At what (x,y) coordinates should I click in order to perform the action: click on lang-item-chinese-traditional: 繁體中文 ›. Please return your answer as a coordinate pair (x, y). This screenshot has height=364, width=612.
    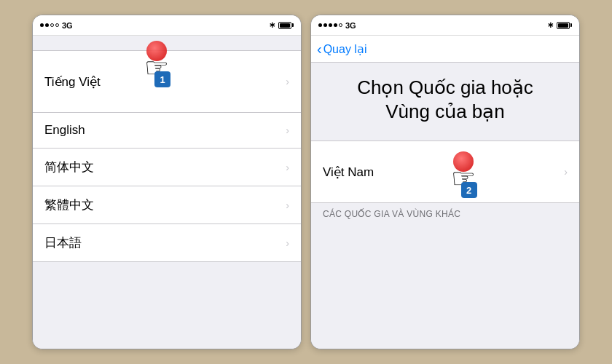
    Looking at the image, I should click on (167, 205).